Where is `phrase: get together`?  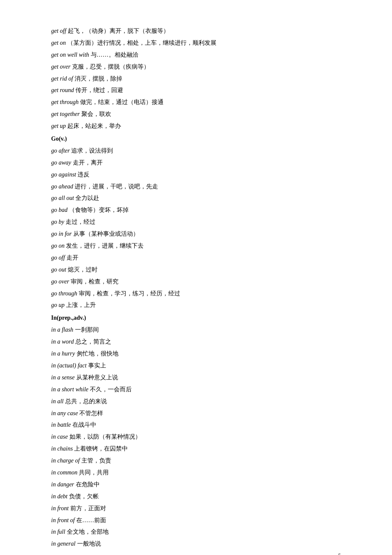 phrase: get together is located at coordinates (66, 114).